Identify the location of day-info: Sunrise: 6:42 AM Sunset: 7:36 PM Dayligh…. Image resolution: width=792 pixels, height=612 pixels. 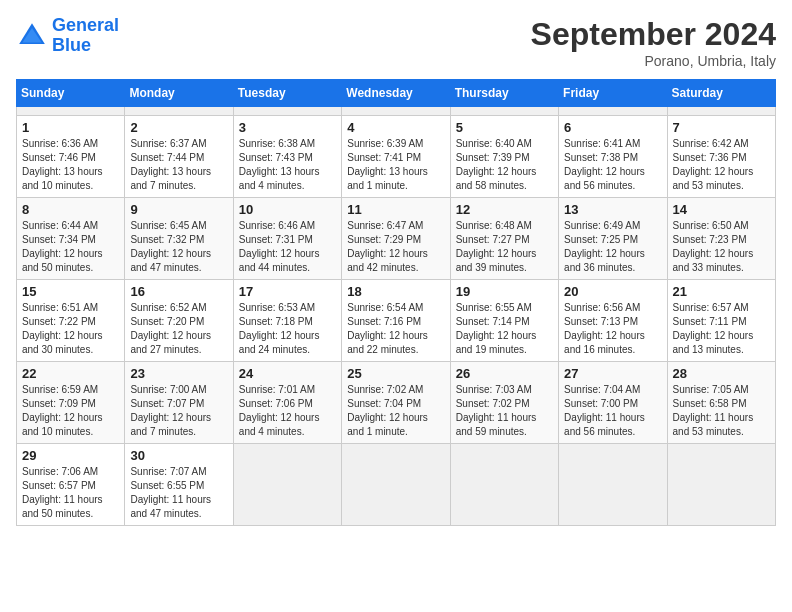
(722, 165).